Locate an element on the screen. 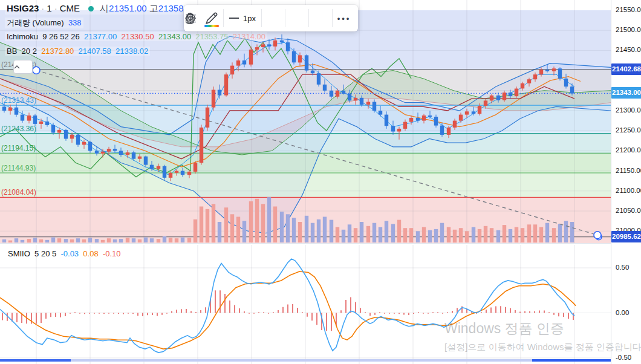 This screenshot has height=364, width=641. line-width-button: 1px is located at coordinates (242, 18).